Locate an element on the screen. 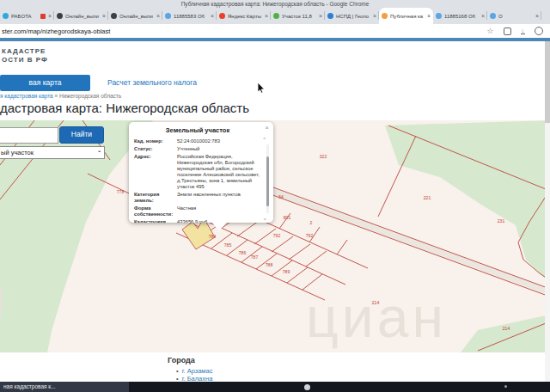 The height and width of the screenshot is (392, 550). browser-tab: Публичная ка× is located at coordinates (406, 15).